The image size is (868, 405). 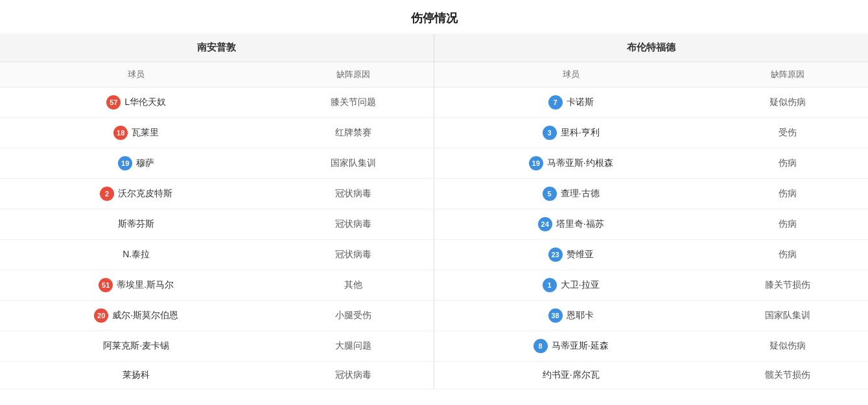 What do you see at coordinates (570, 133) in the screenshot?
I see `right-player-cell: 3里科·亨利` at bounding box center [570, 133].